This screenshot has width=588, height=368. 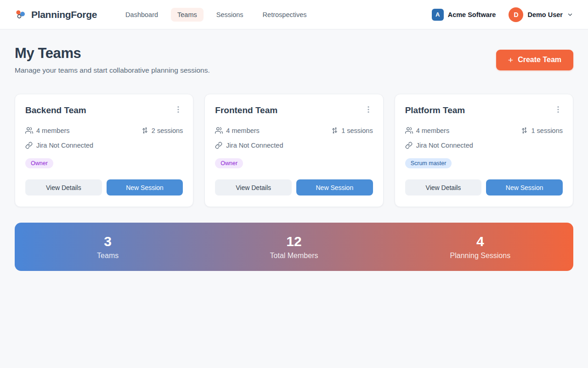 I want to click on role-badge: Scrum master, so click(x=429, y=163).